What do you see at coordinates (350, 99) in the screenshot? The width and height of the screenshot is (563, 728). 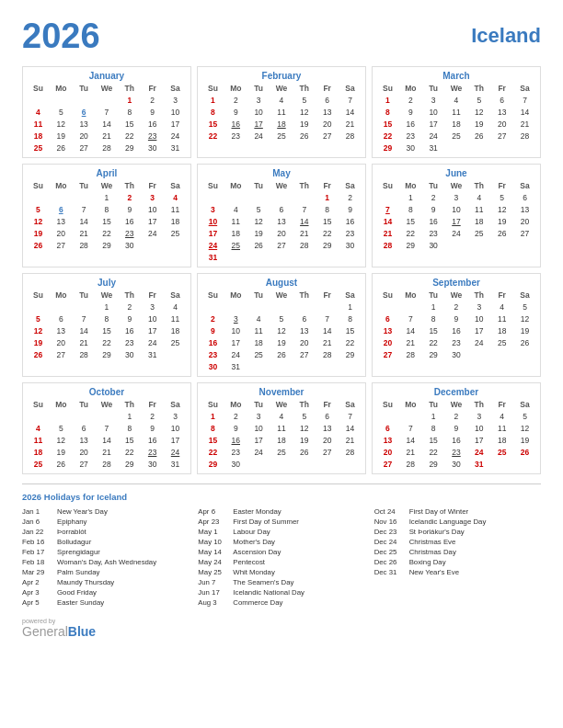 I see `calendar-day: 7` at bounding box center [350, 99].